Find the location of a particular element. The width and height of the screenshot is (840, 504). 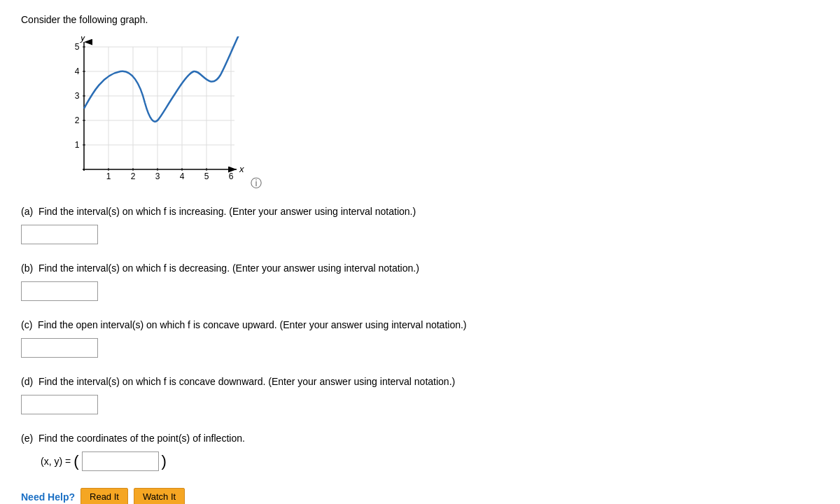

open-paren: ( is located at coordinates (76, 461).